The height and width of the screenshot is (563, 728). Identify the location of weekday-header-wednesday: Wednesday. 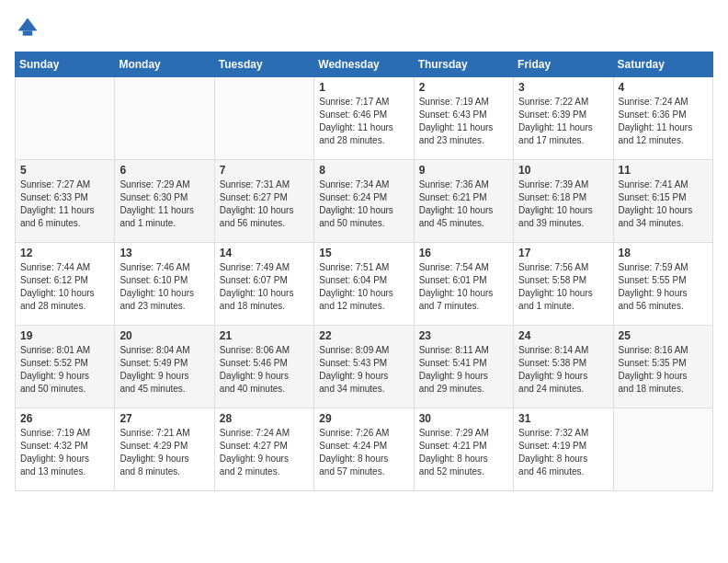
(364, 64).